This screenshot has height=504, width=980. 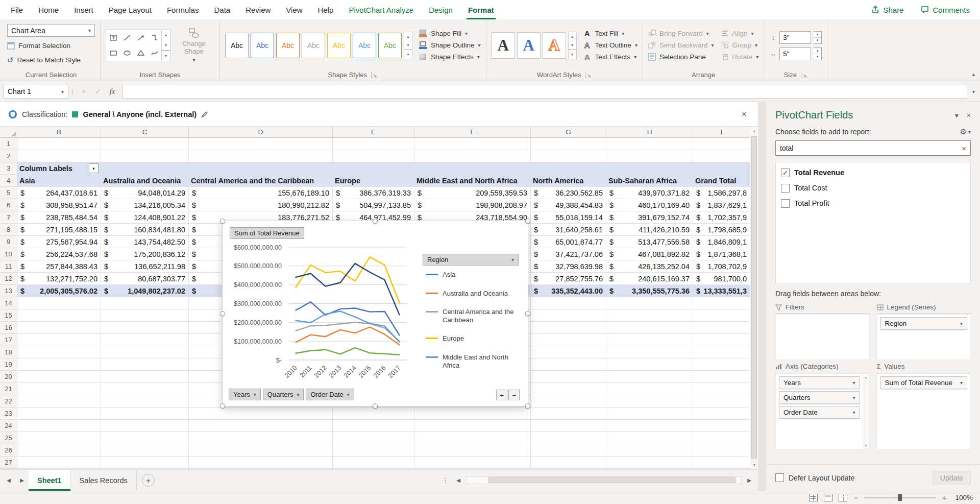 I want to click on row-header-13: 13, so click(x=9, y=291).